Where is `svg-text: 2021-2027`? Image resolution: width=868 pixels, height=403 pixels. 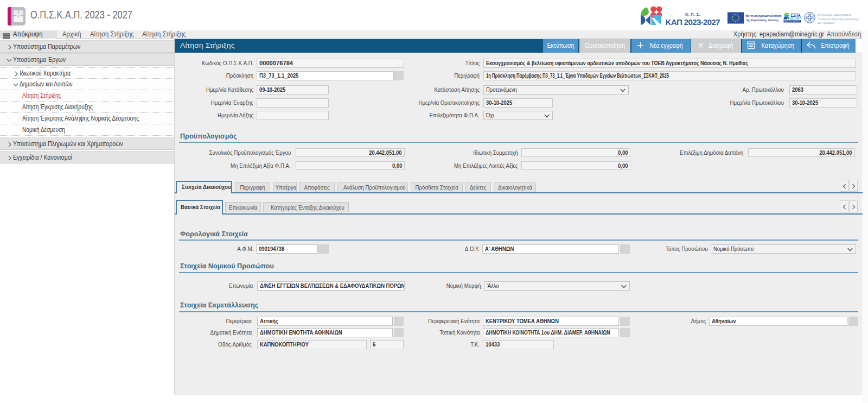 svg-text: 2021-2027 is located at coordinates (795, 18).